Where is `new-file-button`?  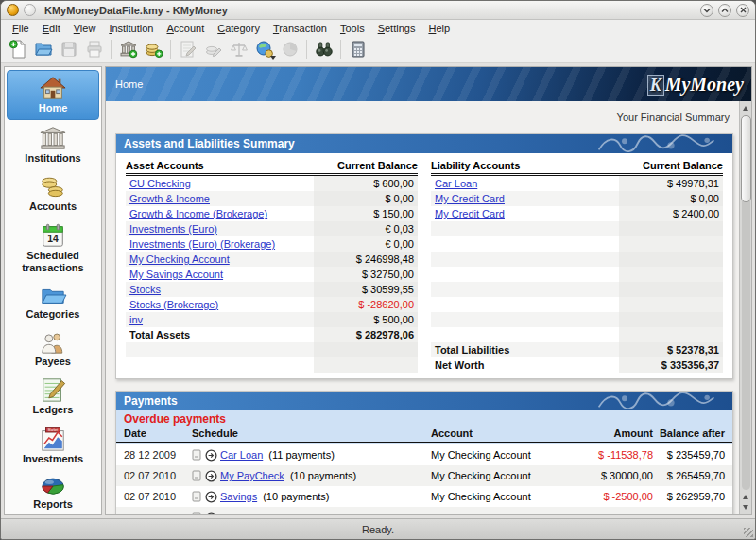 new-file-button is located at coordinates (17, 49).